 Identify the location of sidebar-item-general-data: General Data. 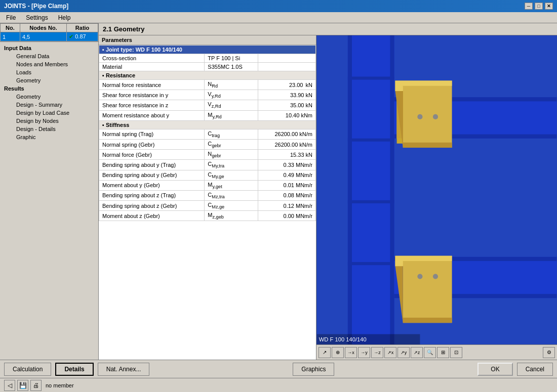
(49, 56).